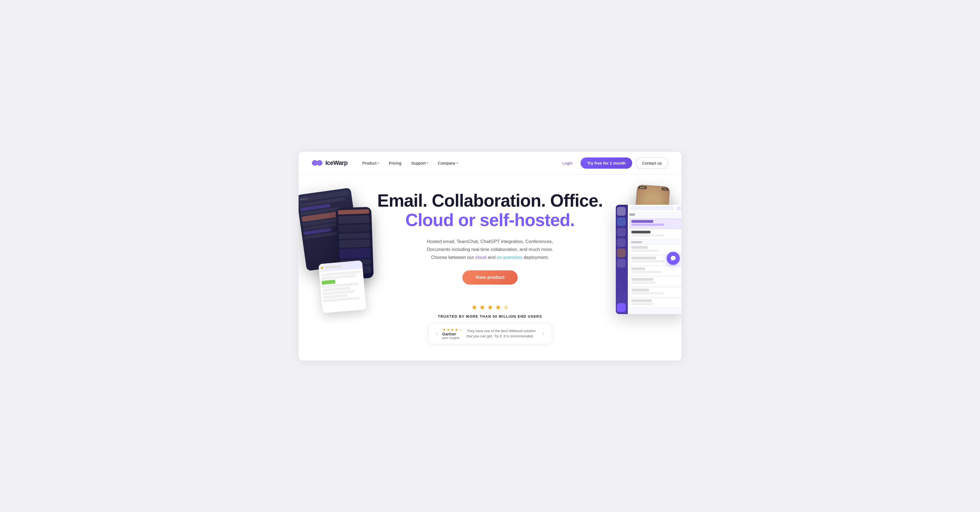 The height and width of the screenshot is (512, 980). What do you see at coordinates (437, 333) in the screenshot?
I see `gartner-prev-icon: ‹` at bounding box center [437, 333].